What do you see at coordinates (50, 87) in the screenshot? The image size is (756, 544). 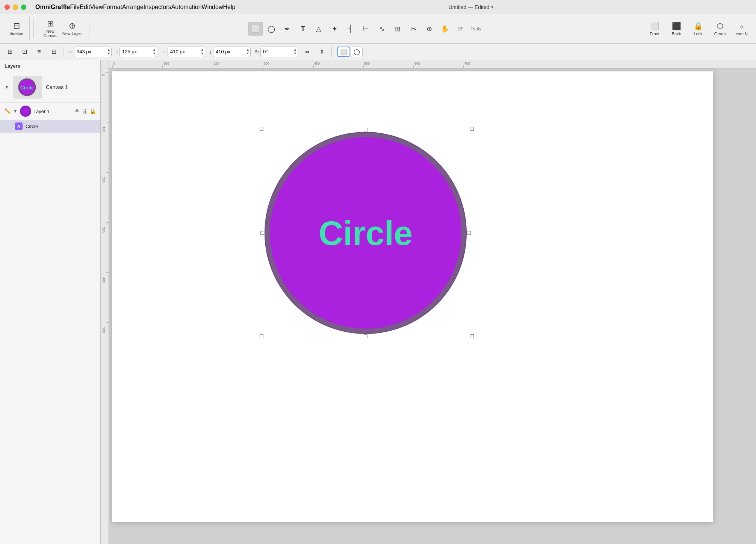 I see `canvas-item: ▼ Circle Canvas 1` at bounding box center [50, 87].